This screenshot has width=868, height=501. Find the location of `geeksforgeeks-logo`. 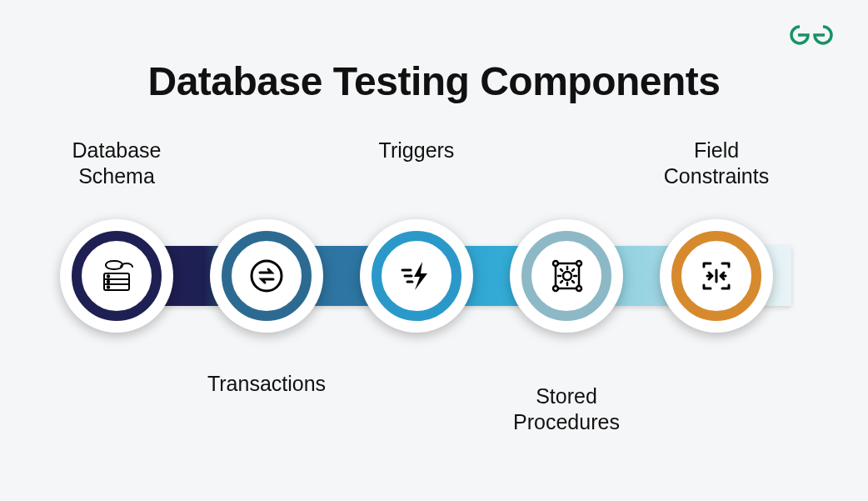

geeksforgeeks-logo is located at coordinates (811, 37).